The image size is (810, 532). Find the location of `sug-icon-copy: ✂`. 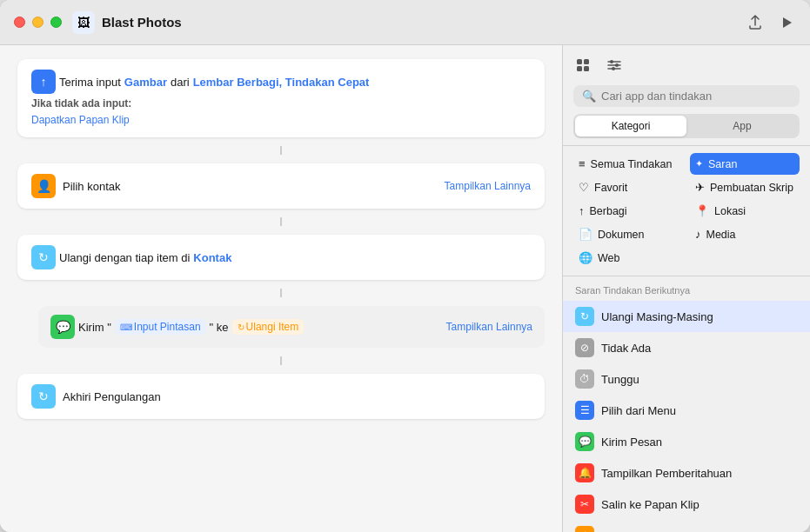

sug-icon-copy: ✂ is located at coordinates (585, 504).